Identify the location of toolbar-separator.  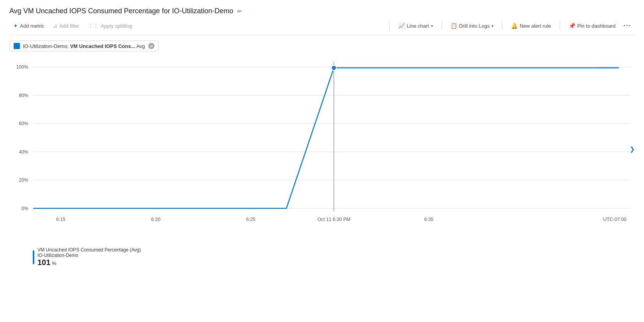
(389, 26).